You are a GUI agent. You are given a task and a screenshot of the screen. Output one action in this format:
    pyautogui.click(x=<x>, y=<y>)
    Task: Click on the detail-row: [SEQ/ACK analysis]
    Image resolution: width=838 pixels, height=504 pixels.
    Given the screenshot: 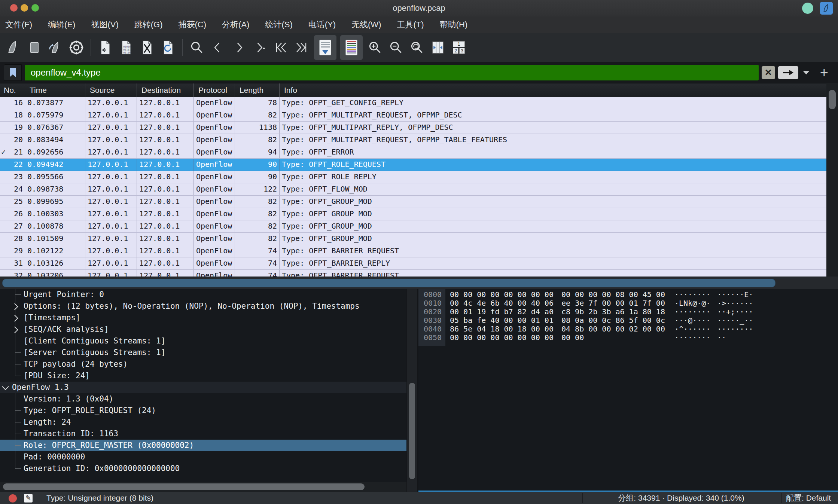 What is the action you would take?
    pyautogui.click(x=203, y=329)
    